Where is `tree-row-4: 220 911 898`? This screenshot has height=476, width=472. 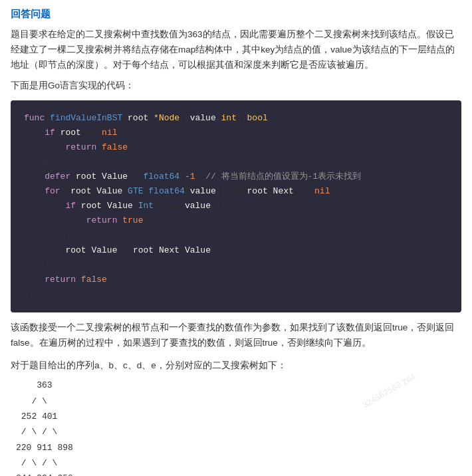 tree-row-4: 220 911 898 is located at coordinates (239, 448).